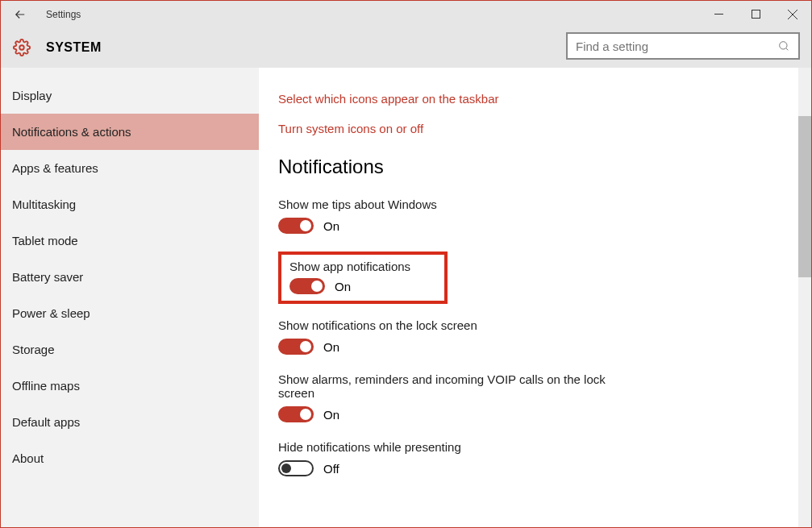 The image size is (812, 528). I want to click on sidebar-item-multitasking: Multitasking, so click(130, 205).